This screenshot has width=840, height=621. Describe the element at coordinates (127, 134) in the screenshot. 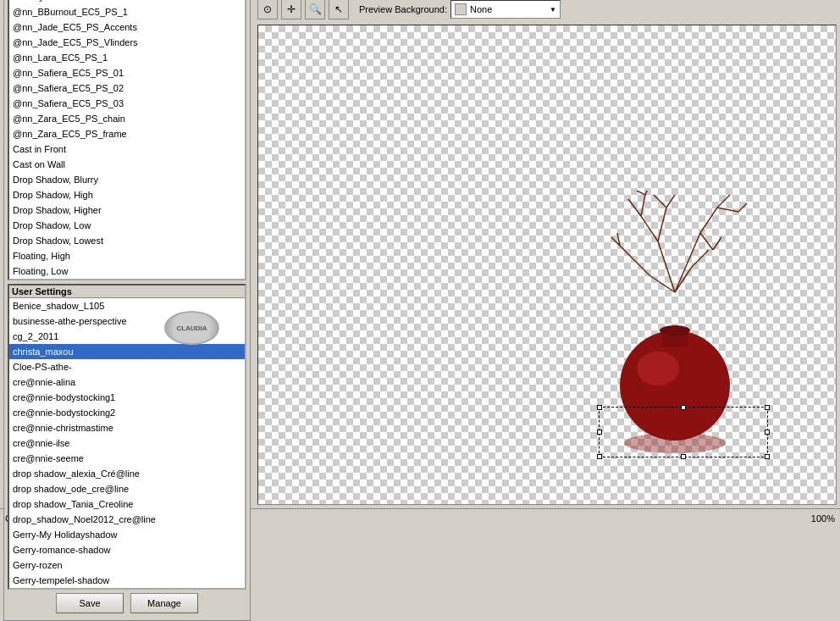

I see `list-item: @nn_Zara_EC5_PS_frame` at that location.